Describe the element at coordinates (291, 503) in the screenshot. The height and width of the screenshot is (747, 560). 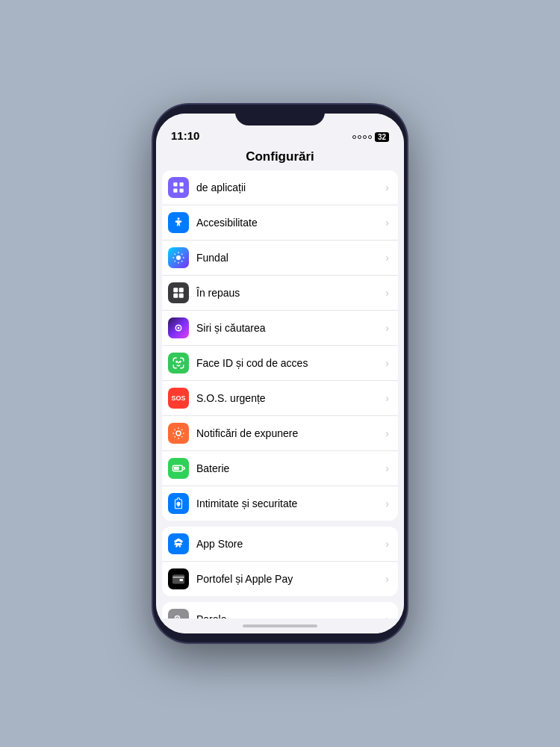
I see `intimitate-label: Intimitate și securitate` at that location.